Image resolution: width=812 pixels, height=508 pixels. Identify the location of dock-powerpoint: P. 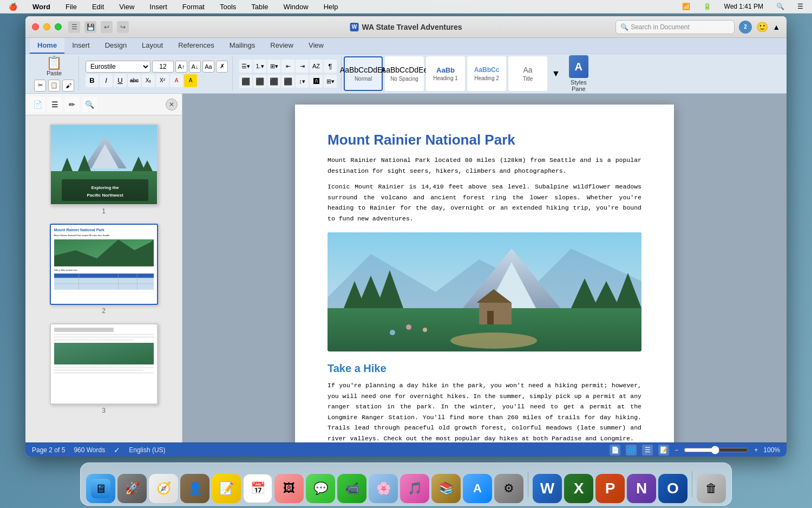
(610, 489).